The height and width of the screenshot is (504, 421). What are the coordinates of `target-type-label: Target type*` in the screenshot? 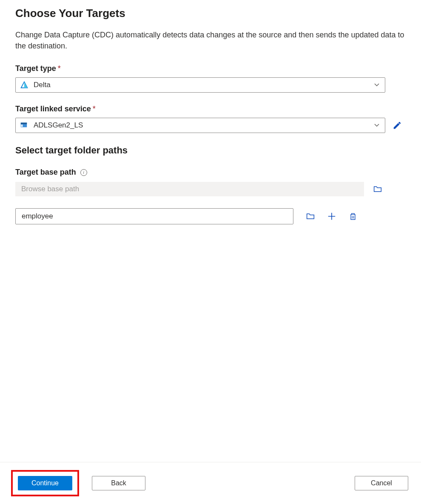 It's located at (210, 69).